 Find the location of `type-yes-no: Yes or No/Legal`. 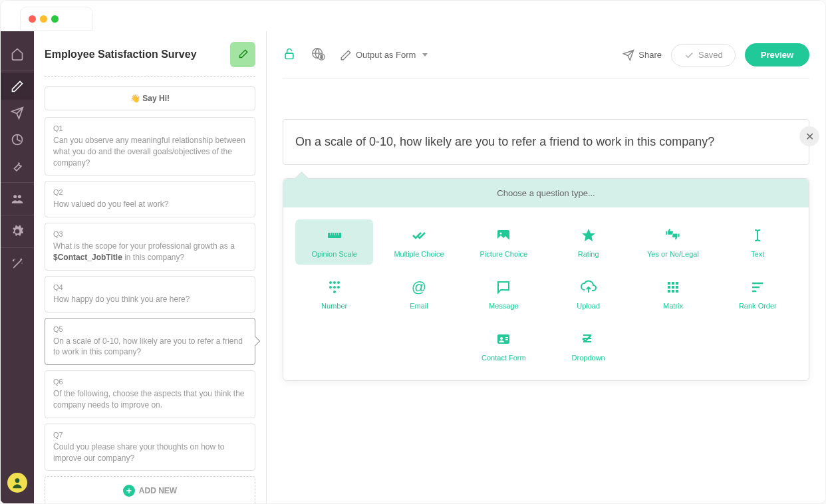

type-yes-no: Yes or No/Legal is located at coordinates (673, 242).